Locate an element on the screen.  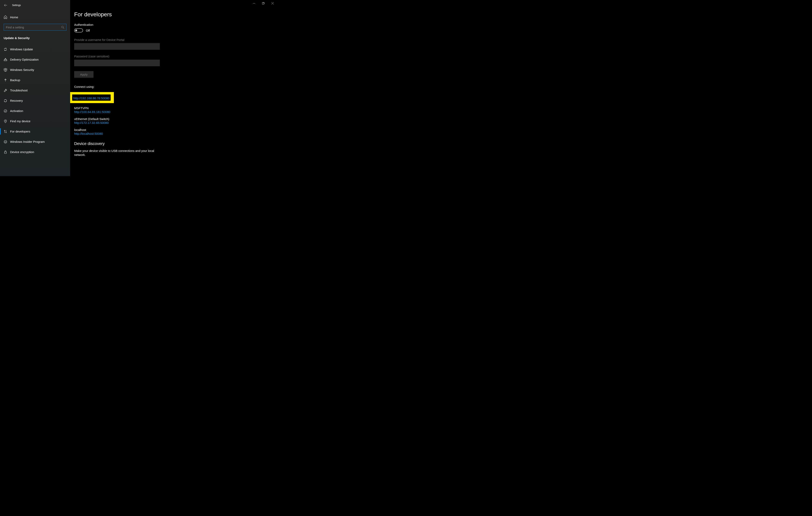
delivery-icon is located at coordinates (7, 60).